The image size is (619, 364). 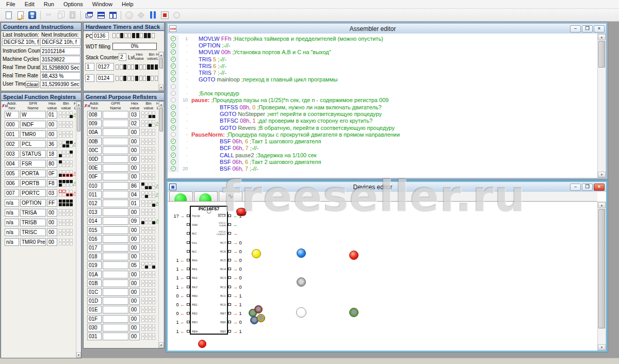 What do you see at coordinates (94, 284) in the screenshot?
I see `register-addr: 01B` at bounding box center [94, 284].